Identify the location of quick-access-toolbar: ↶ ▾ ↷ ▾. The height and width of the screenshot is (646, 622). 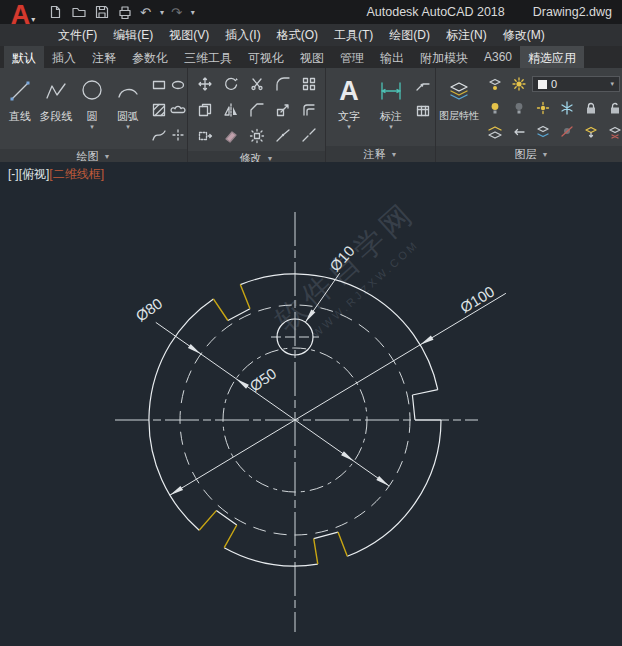
(122, 12).